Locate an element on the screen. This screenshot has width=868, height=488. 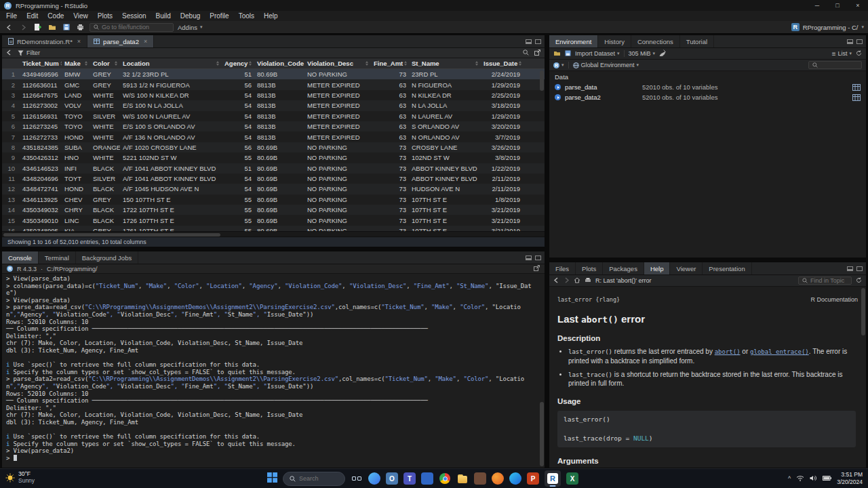
weather-widget: 30°FSunny is located at coordinates (20, 478).